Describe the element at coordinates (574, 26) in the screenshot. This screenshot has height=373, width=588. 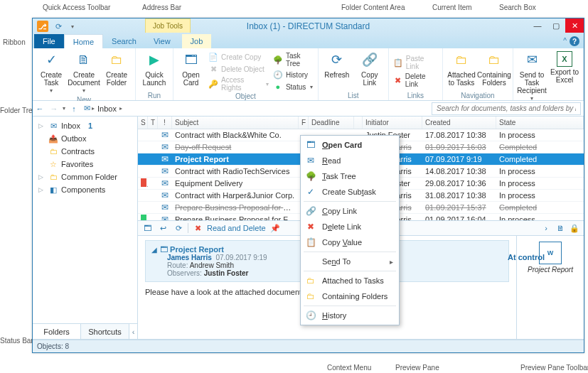
I see `close-button: ✕` at that location.